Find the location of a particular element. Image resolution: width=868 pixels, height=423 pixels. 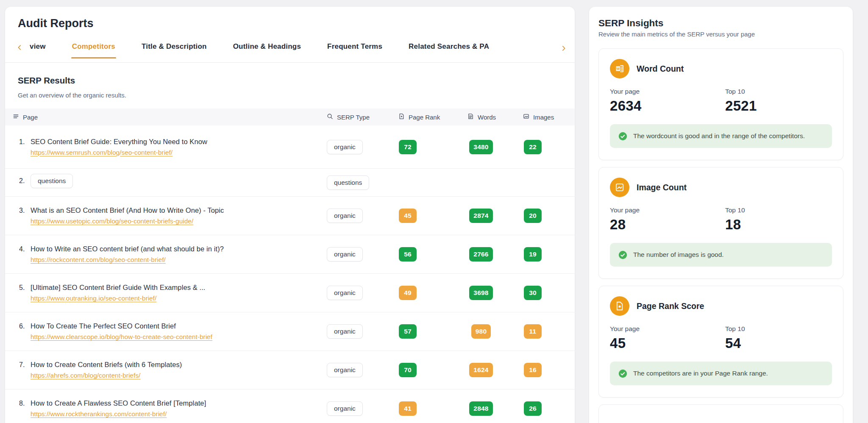

card-title: Image Count is located at coordinates (662, 187).